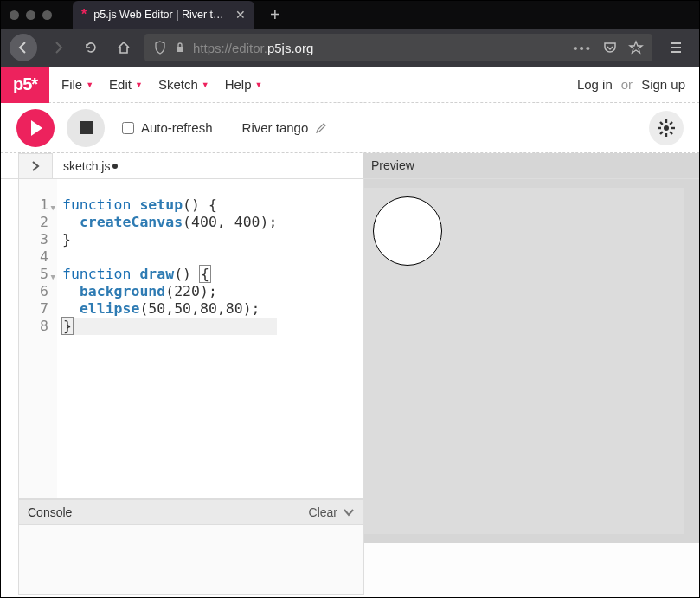 This screenshot has width=700, height=598. What do you see at coordinates (14, 16) in the screenshot?
I see `traffic-close` at bounding box center [14, 16].